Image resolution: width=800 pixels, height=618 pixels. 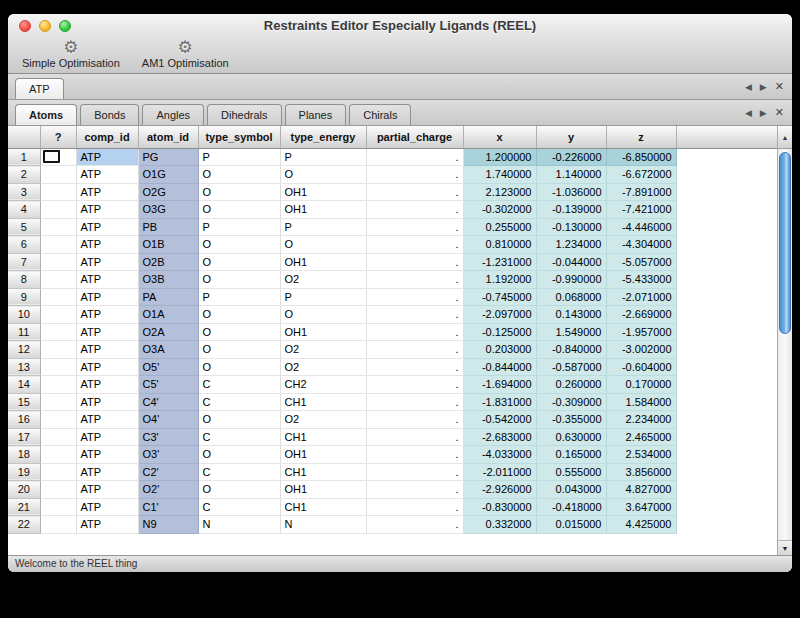 I want to click on table-row: 10ATPO1AOO.-2.0970000.143000-2.669000, so click(x=392, y=315).